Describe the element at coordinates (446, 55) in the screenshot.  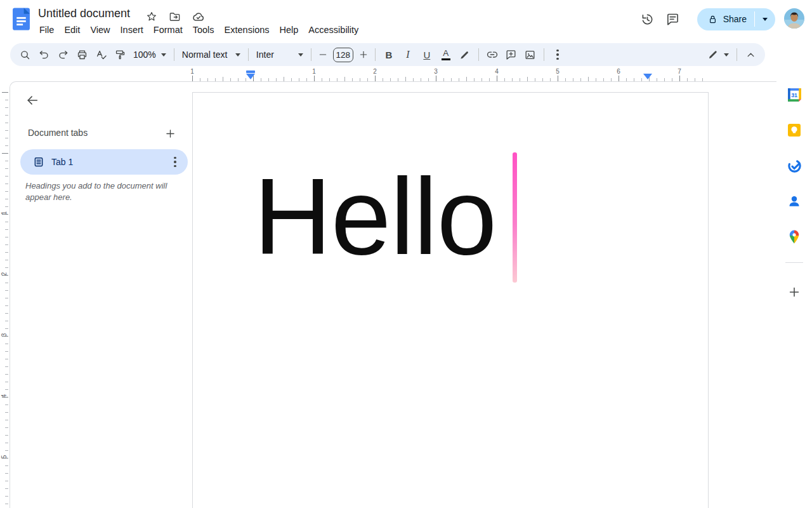
I see `text-color-button: A` at that location.